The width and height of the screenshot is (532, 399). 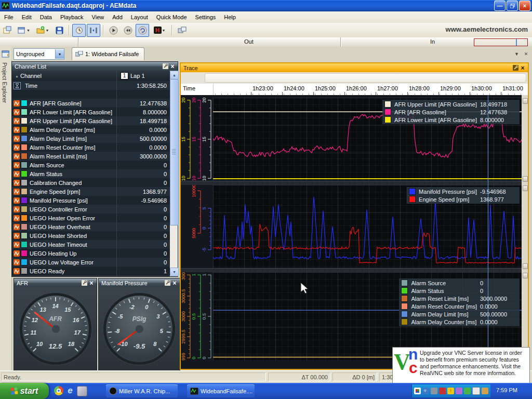 What do you see at coordinates (206, 17) in the screenshot?
I see `menu-settings: Settings` at bounding box center [206, 17].